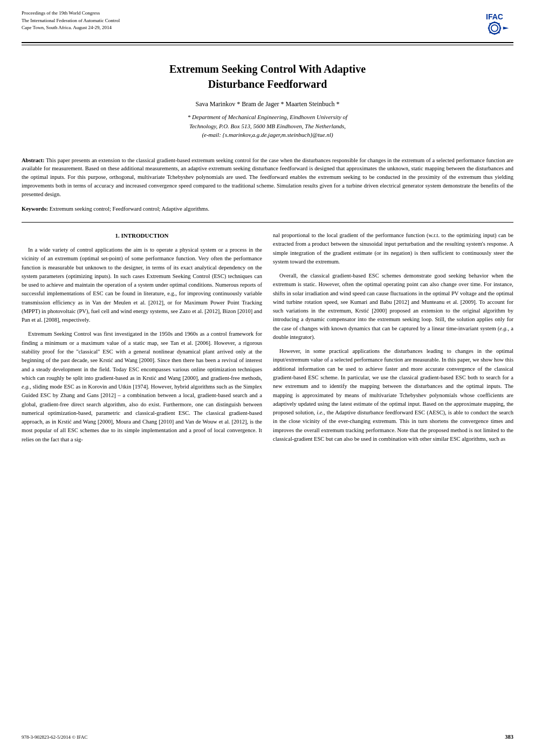  I want to click on footer-copyright: 978-3-902823-62-5/2014 © IFAC, so click(54, 737).